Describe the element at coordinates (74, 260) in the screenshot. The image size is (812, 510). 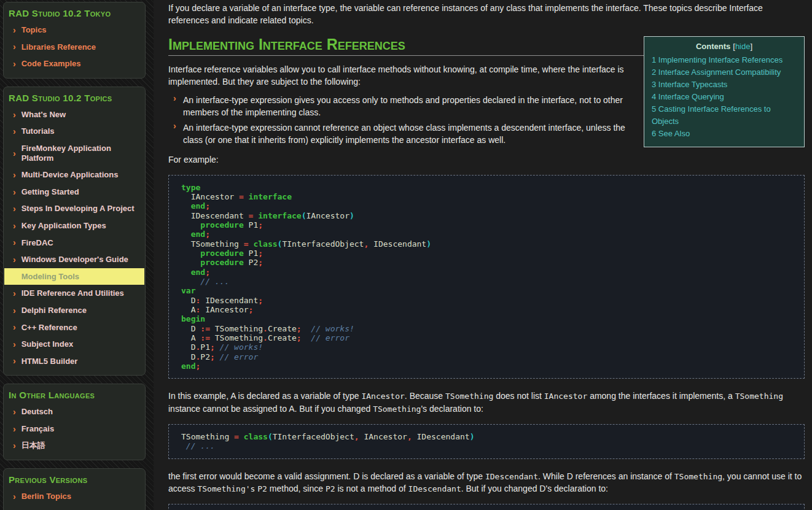
I see `sidebar-item: ›Windows Developer's Guide` at that location.